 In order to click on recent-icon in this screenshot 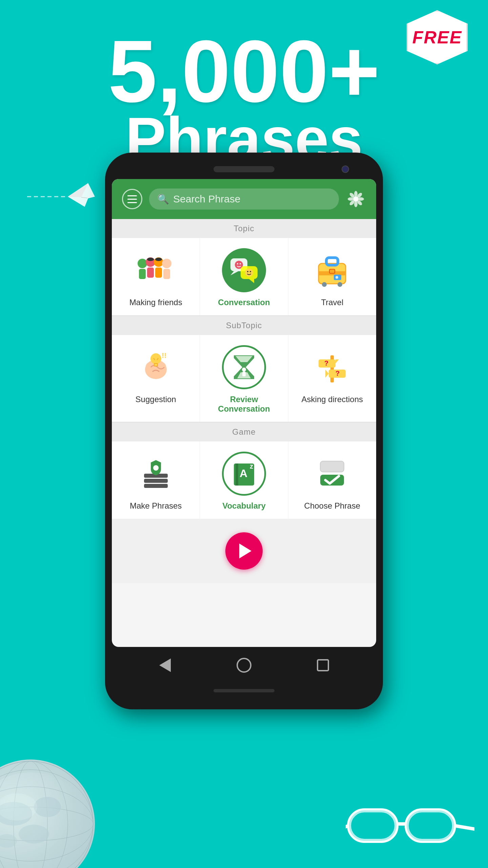, I will do `click(323, 665)`.